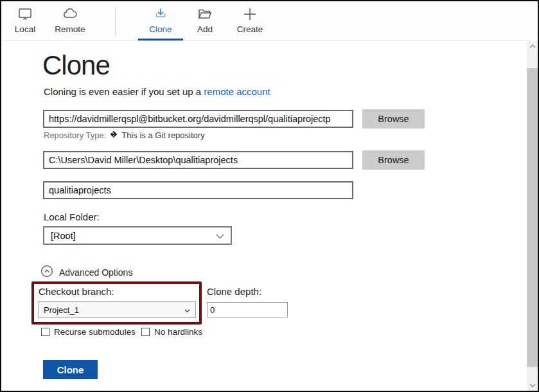  Describe the element at coordinates (250, 22) in the screenshot. I see `toolbar-tab-create: Create` at that location.